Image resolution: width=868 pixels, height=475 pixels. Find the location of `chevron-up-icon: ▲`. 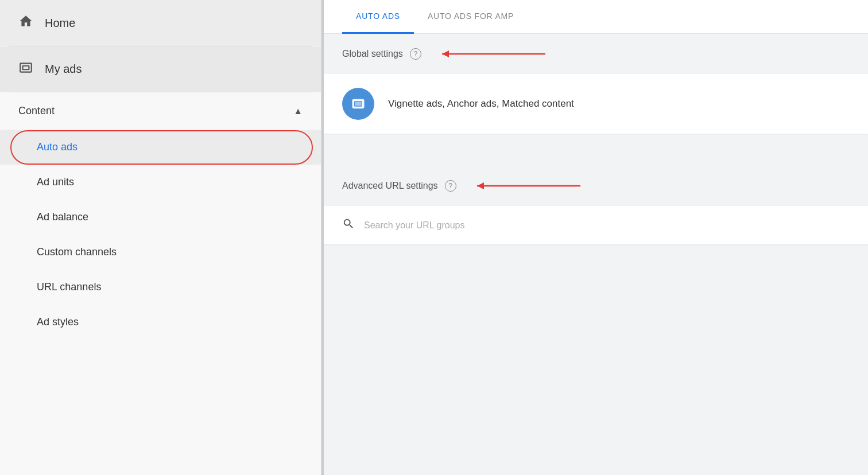

chevron-up-icon: ▲ is located at coordinates (298, 111).